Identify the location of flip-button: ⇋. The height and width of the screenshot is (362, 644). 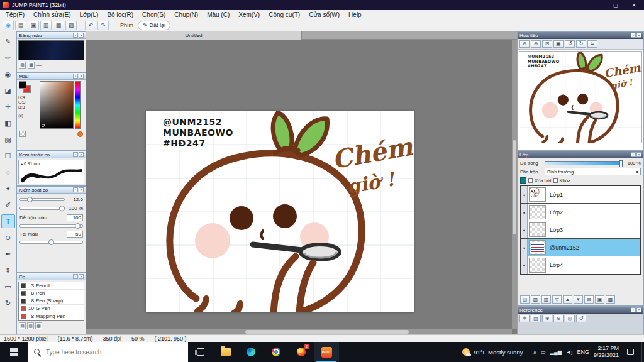
(592, 44).